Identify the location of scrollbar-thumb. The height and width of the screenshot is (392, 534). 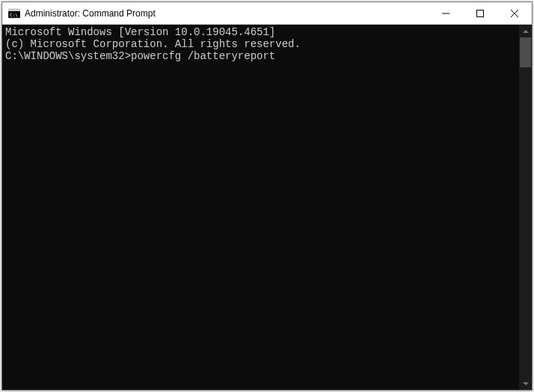
(525, 52).